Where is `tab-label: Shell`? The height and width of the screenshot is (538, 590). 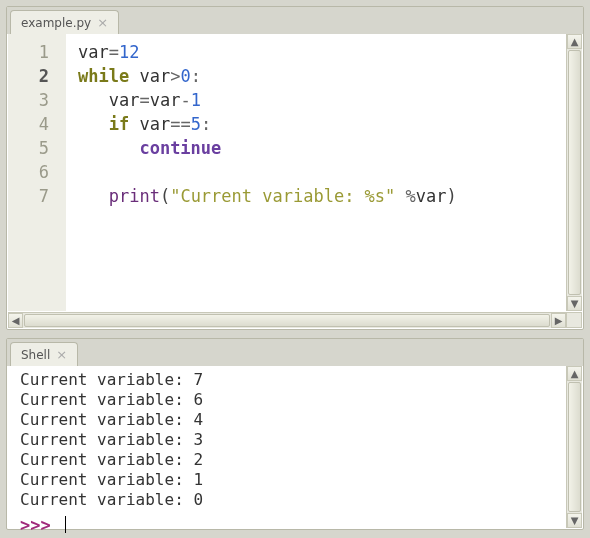
tab-label: Shell is located at coordinates (36, 355).